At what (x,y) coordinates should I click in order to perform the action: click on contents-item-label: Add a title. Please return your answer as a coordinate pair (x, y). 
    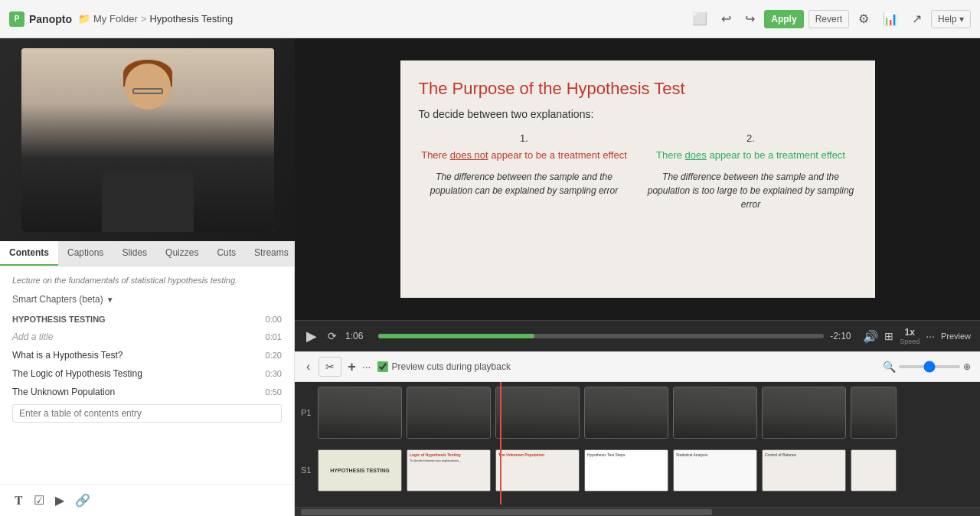
    Looking at the image, I should click on (32, 337).